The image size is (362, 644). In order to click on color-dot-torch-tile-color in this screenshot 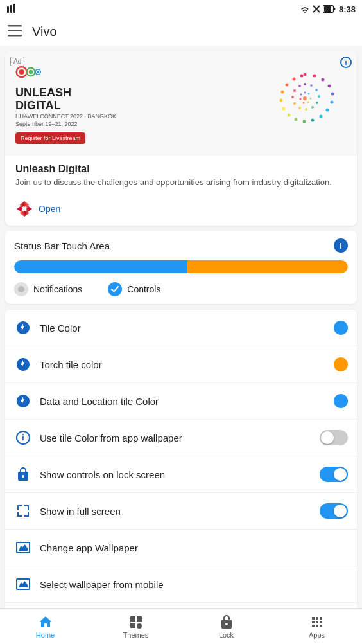, I will do `click(341, 364)`.